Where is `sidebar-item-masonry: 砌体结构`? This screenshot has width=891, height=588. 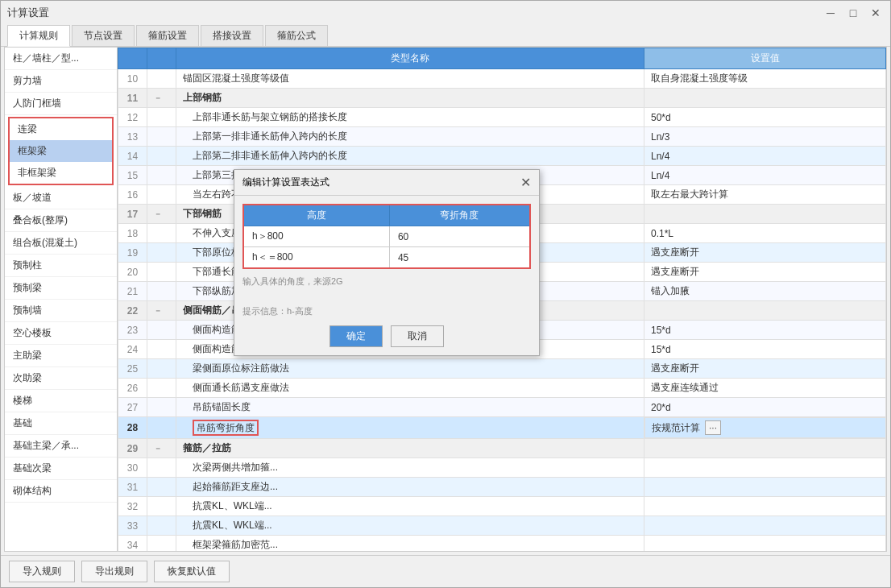
sidebar-item-masonry: 砌体结构 is located at coordinates (61, 491).